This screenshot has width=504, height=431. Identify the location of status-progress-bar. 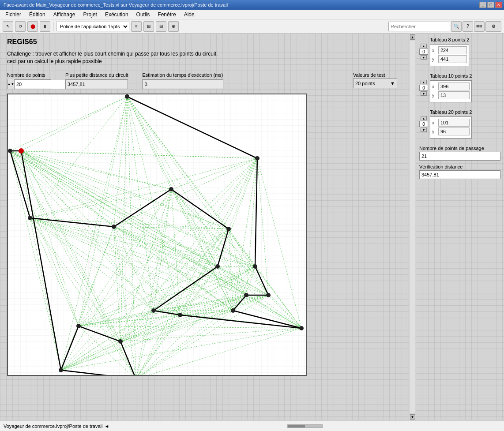
(297, 426).